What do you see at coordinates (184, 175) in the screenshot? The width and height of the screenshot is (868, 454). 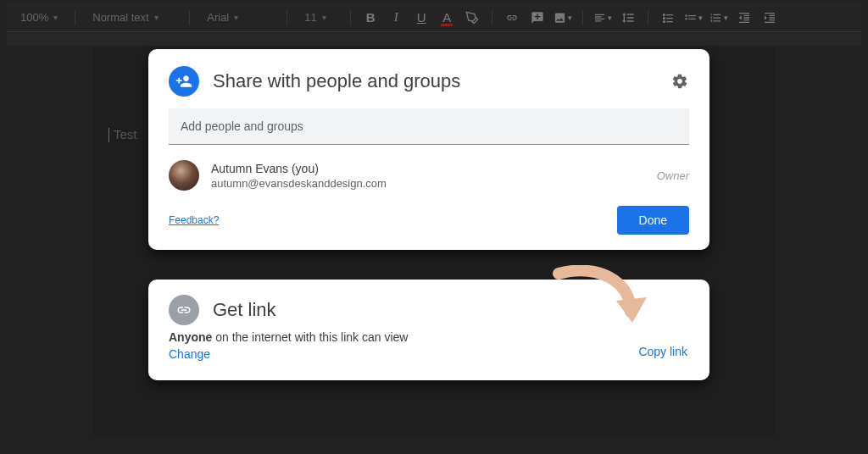 I see `avatar` at bounding box center [184, 175].